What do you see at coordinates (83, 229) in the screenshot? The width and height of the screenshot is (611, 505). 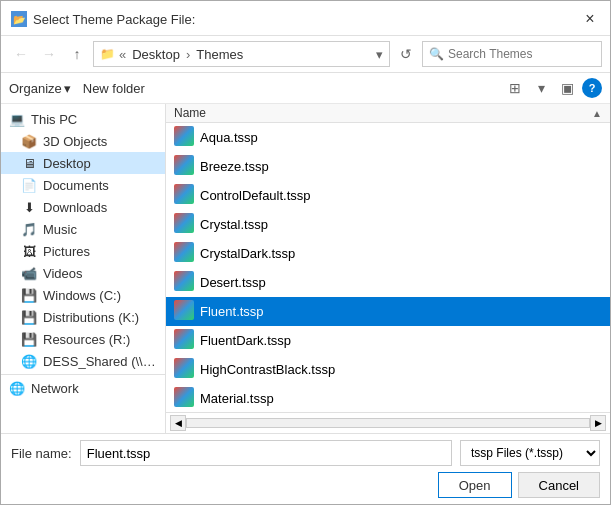 I see `sidebar-item-music: 🎵 Music` at bounding box center [83, 229].